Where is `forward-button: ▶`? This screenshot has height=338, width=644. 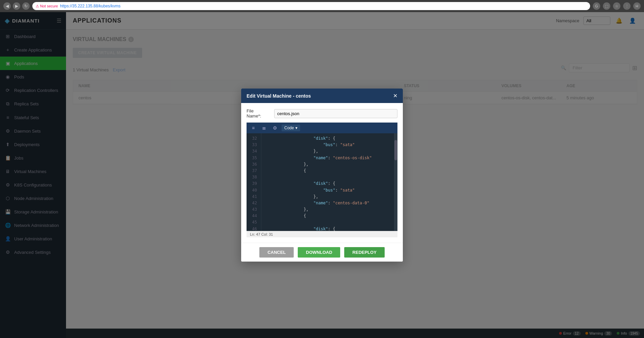 forward-button: ▶ is located at coordinates (17, 6).